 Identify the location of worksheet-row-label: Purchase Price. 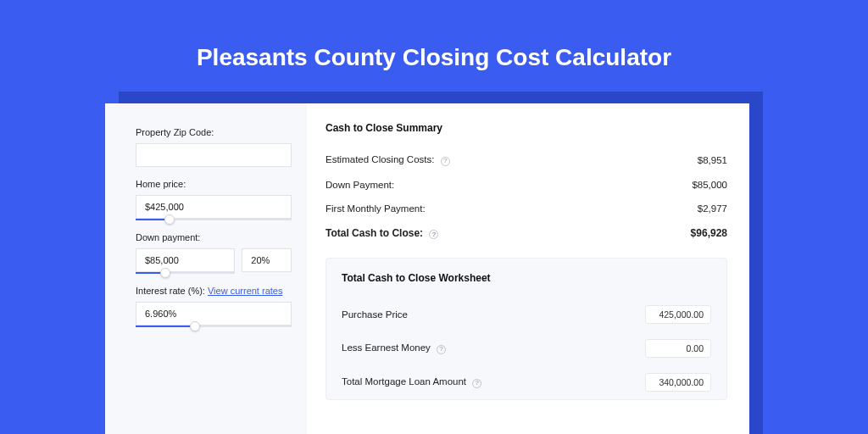
(375, 314).